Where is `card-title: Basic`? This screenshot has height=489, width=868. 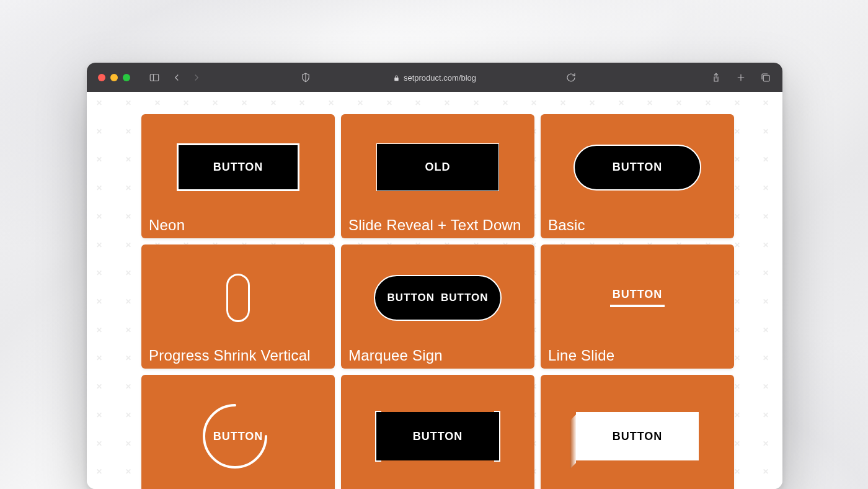 card-title: Basic is located at coordinates (637, 225).